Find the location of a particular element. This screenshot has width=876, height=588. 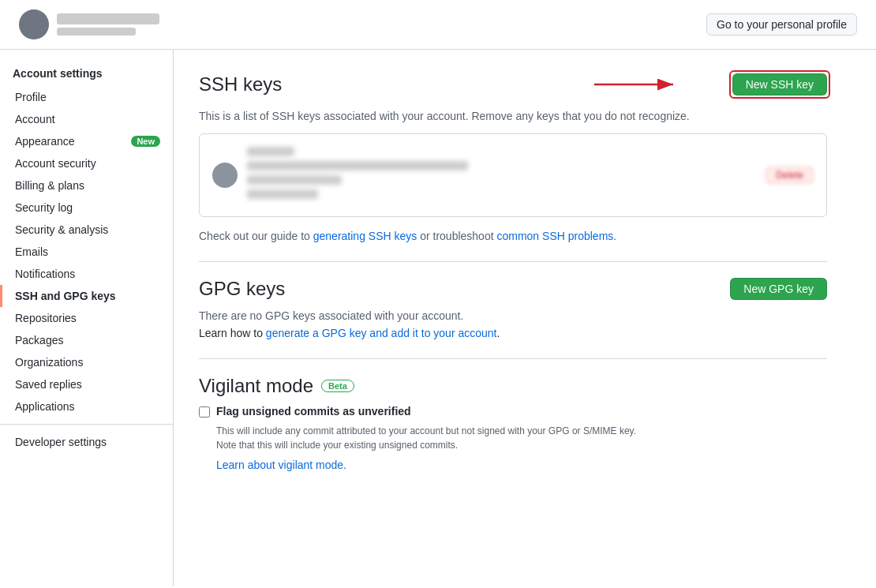

sidebar-item-notifications: Notifications is located at coordinates (87, 274).